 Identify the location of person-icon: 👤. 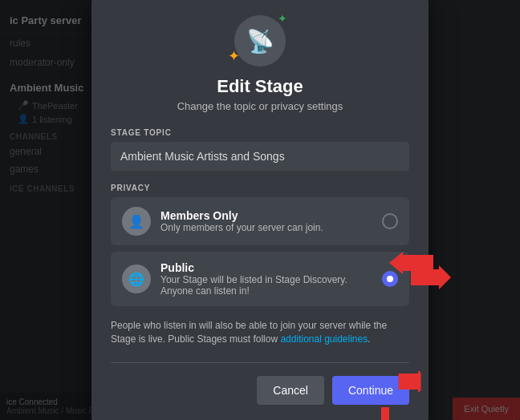
(136, 221).